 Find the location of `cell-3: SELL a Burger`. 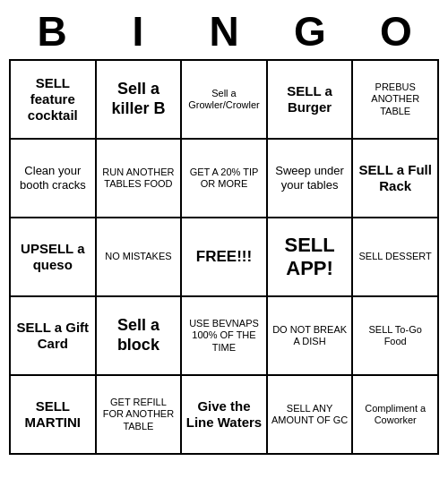

cell-3: SELL a Burger is located at coordinates (311, 100).